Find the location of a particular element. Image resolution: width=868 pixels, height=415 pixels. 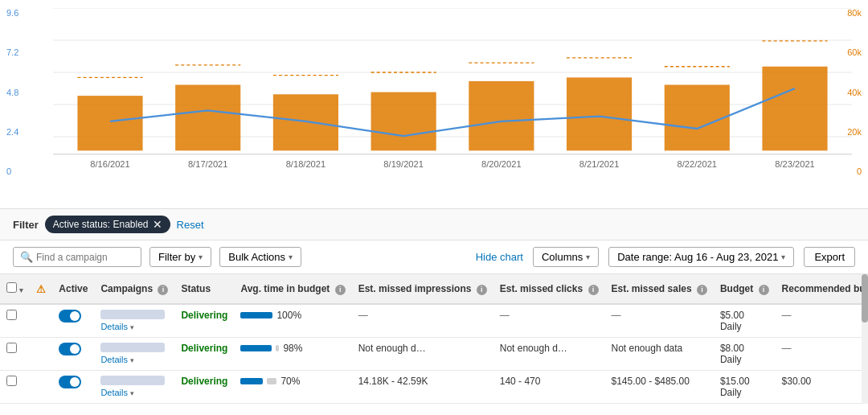

columns-chevron-icon: ▾ is located at coordinates (588, 257).